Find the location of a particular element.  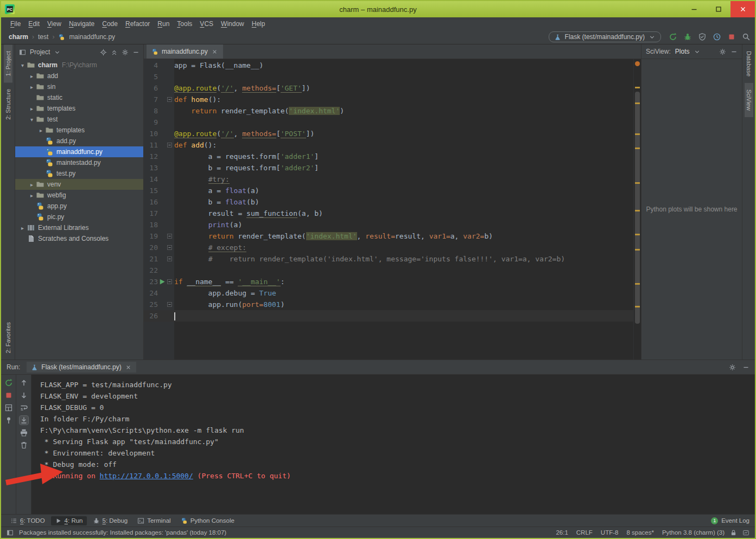

breadcrumb-item-mainaddfunc-py: mainaddfunc.py is located at coordinates (92, 37).